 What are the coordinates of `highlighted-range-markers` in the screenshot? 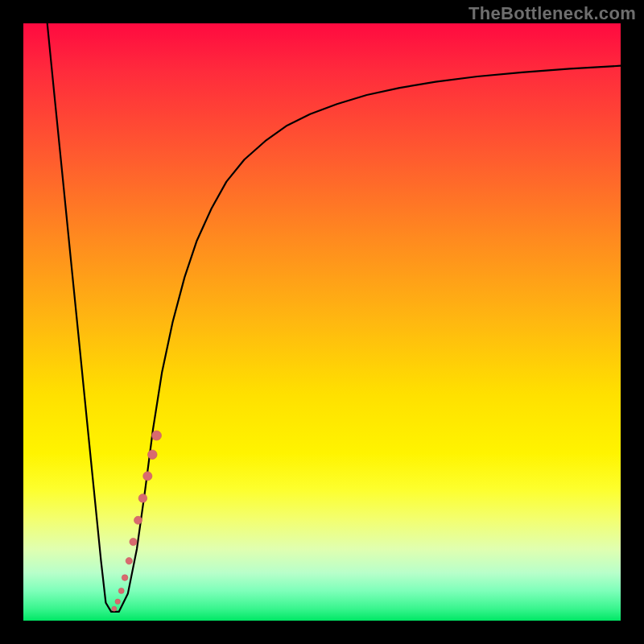 It's located at (137, 521).